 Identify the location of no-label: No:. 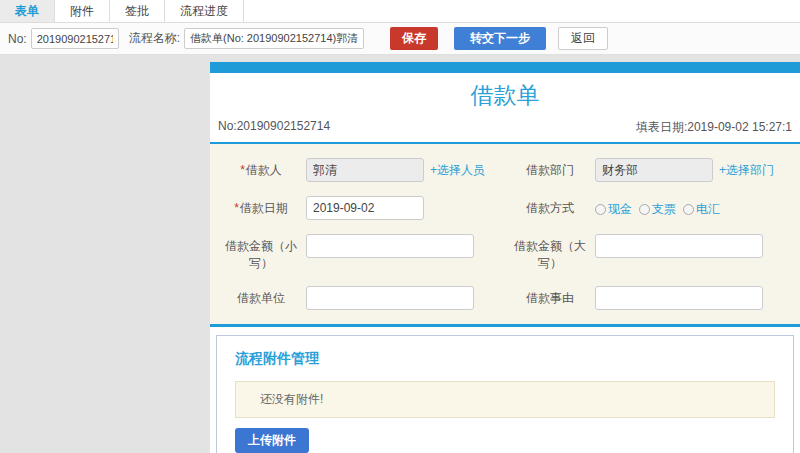
(18, 39).